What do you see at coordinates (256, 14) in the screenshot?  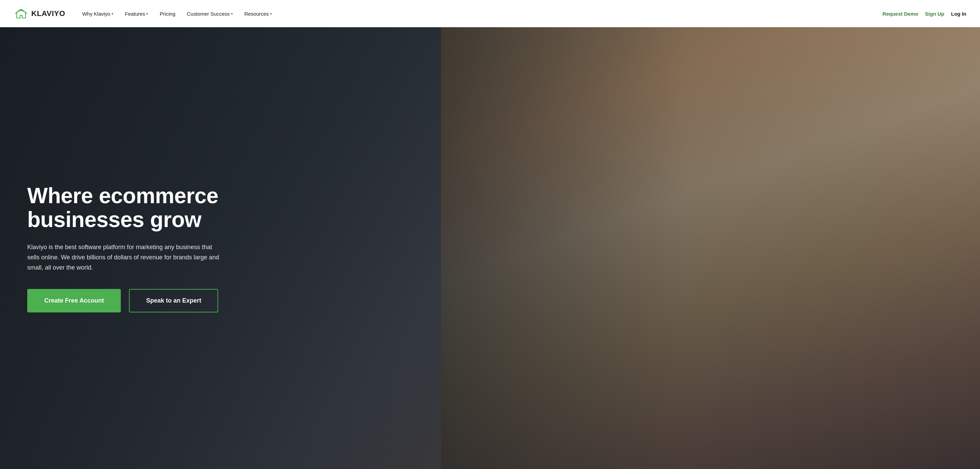 I see `nav-link-resources-label: Resources` at bounding box center [256, 14].